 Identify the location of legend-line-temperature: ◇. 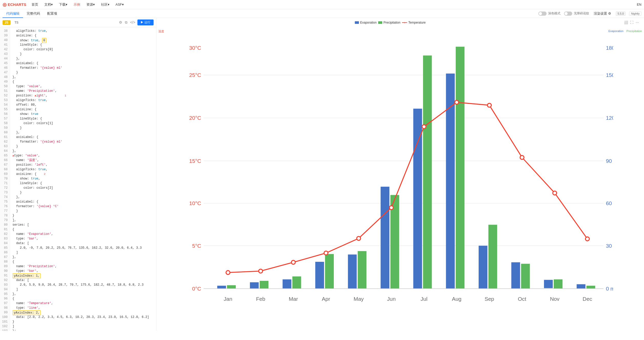
(405, 23).